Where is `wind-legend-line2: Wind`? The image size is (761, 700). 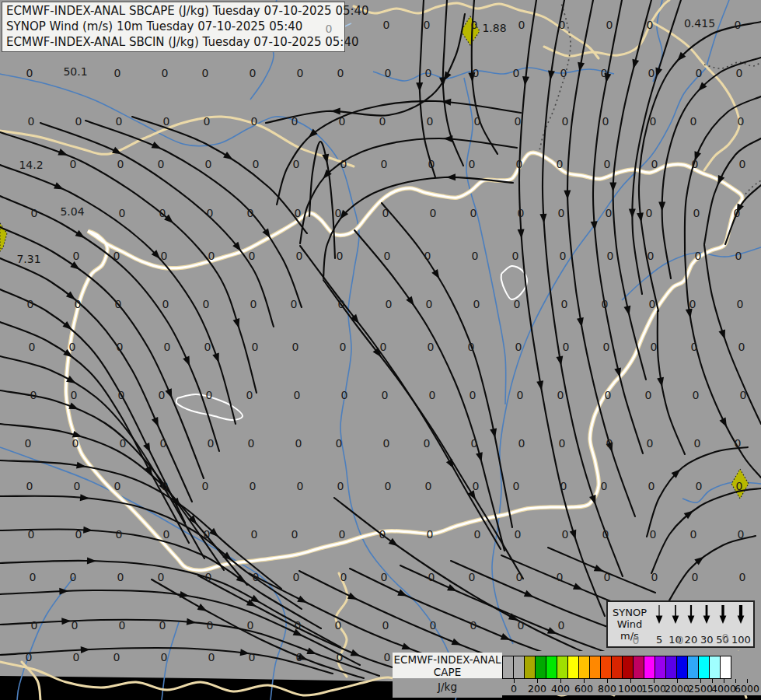
wind-legend-line2: Wind is located at coordinates (630, 624).